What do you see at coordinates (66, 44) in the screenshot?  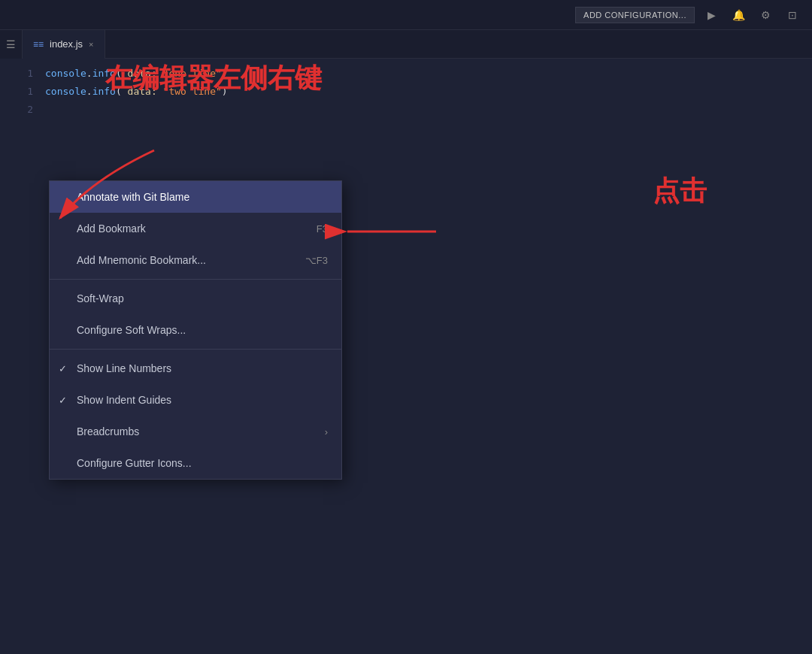 I see `tab-filename: index.js` at bounding box center [66, 44].